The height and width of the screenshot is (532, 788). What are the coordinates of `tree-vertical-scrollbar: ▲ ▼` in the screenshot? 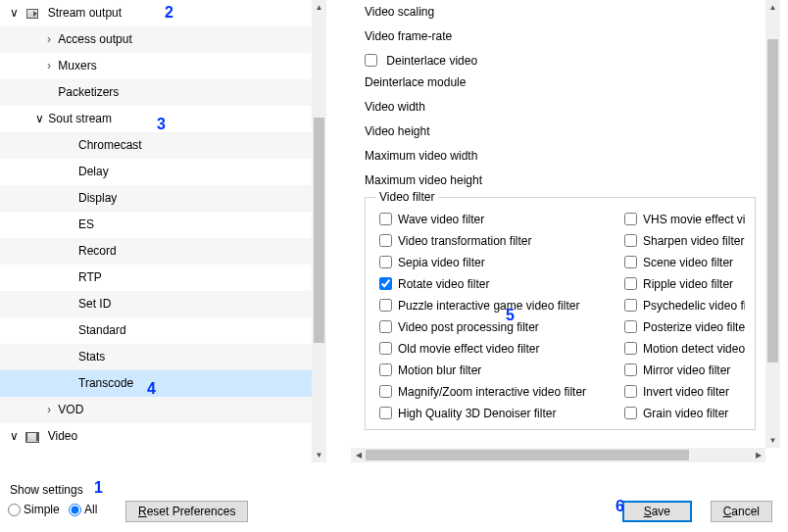 It's located at (320, 231).